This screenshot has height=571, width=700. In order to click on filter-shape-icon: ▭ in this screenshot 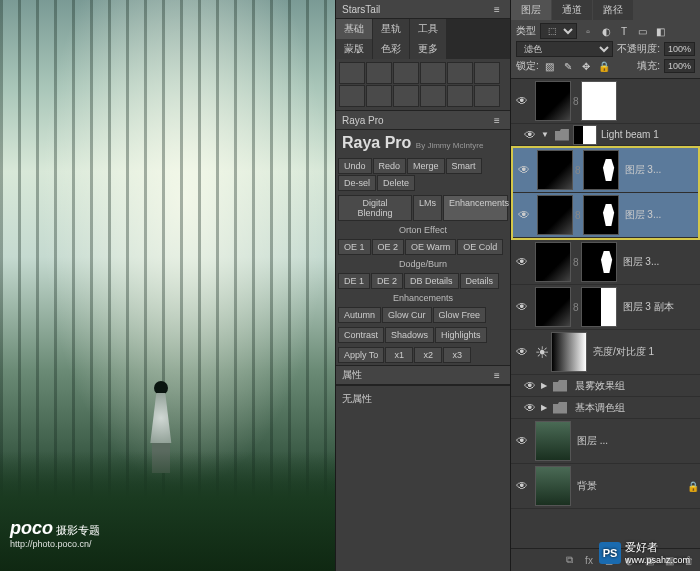, I will do `click(642, 31)`.